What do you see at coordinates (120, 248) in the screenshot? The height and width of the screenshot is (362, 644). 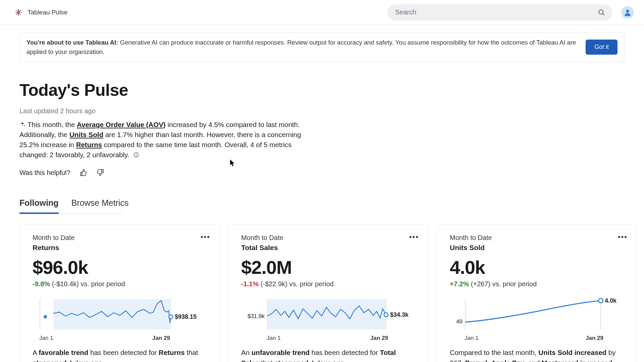 I see `card-title: Returns` at bounding box center [120, 248].